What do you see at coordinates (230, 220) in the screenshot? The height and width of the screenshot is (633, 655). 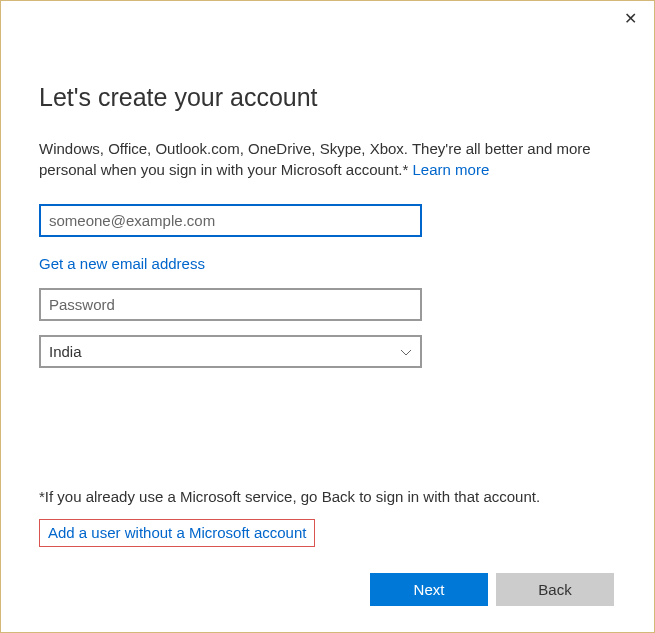 I see `email-input` at bounding box center [230, 220].